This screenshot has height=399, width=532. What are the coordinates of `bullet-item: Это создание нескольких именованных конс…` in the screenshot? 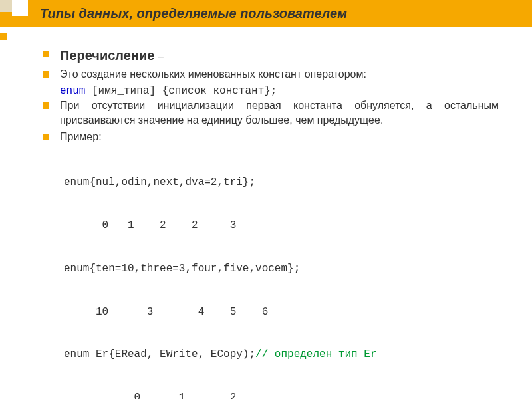 It's located at (271, 74).